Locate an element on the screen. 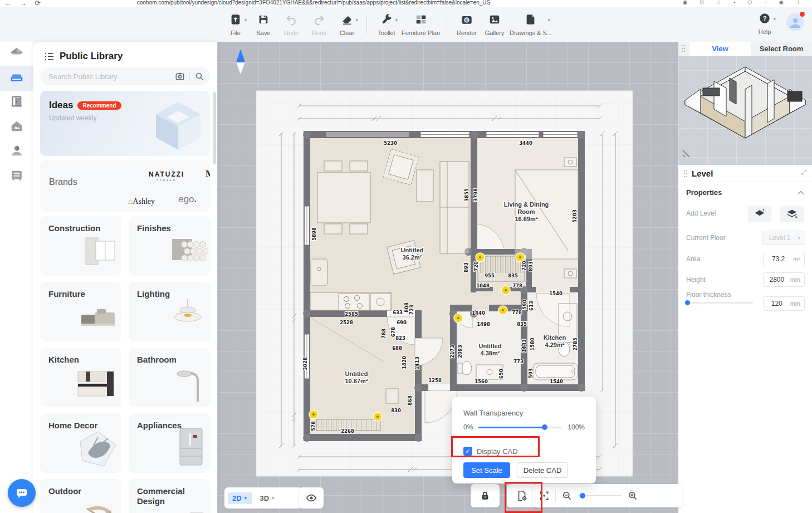 The height and width of the screenshot is (513, 812). category-card-kitchen: Kitchen is located at coordinates (81, 378).